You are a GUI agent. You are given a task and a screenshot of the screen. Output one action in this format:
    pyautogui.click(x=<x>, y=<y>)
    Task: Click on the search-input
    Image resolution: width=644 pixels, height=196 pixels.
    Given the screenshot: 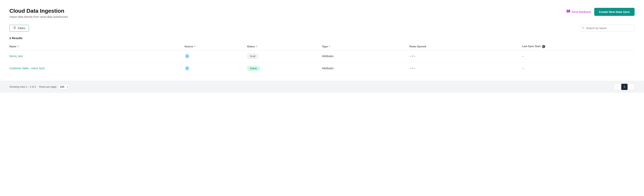 What is the action you would take?
    pyautogui.click(x=607, y=28)
    